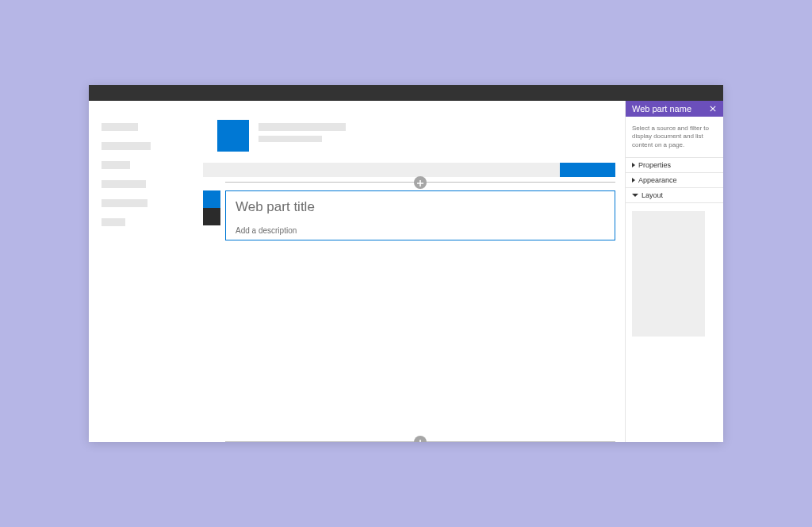  I want to click on command-bar-background, so click(381, 170).